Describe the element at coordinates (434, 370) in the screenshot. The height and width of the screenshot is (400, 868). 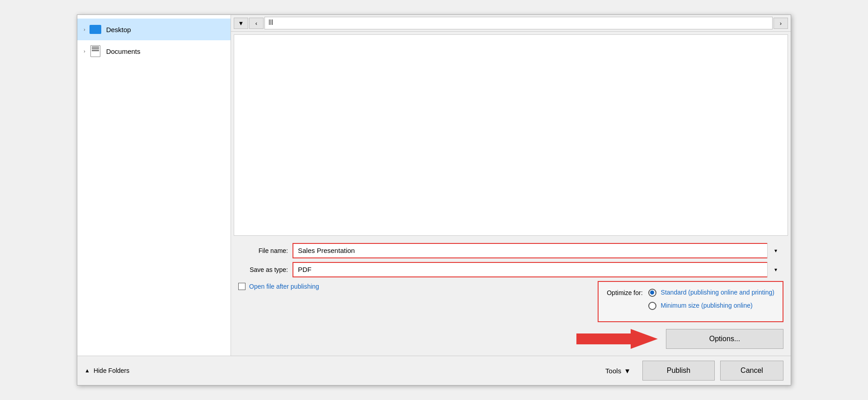
I see `bottom-bar: ▲ Hide Folders Tools ▼ Publish Cancel` at that location.